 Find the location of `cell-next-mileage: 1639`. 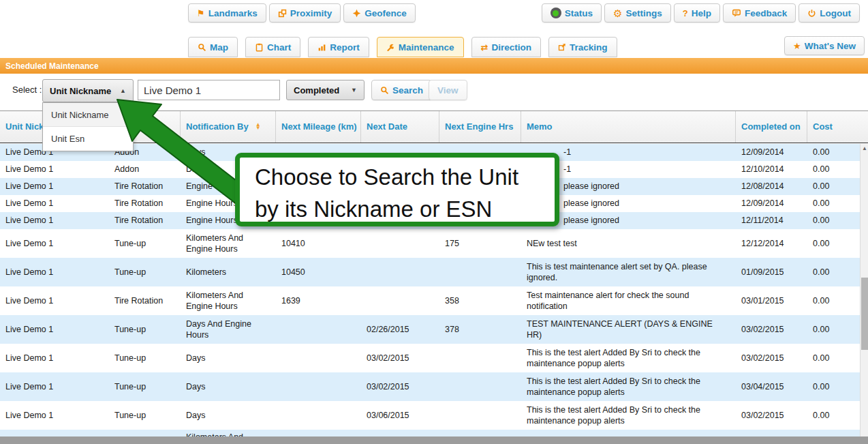

cell-next-mileage: 1639 is located at coordinates (319, 301).